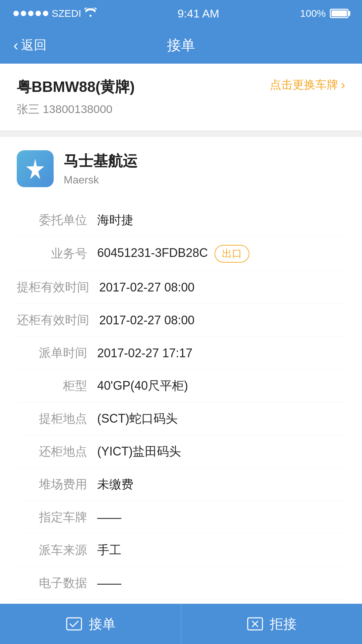 The width and height of the screenshot is (362, 644). Describe the element at coordinates (181, 386) in the screenshot. I see `detail-row-5: 柜型40'GP(40尺平柜)` at that location.